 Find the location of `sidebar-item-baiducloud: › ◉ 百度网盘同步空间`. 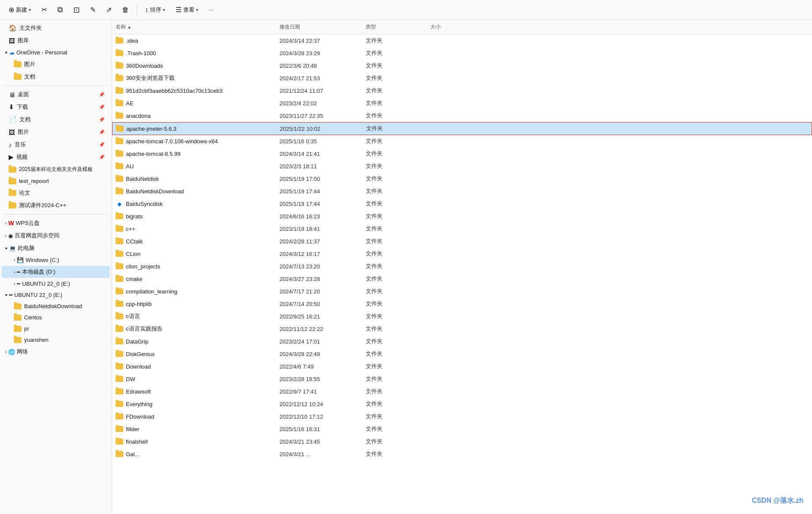

sidebar-item-baiducloud: › ◉ 百度网盘同步空间 is located at coordinates (56, 236).